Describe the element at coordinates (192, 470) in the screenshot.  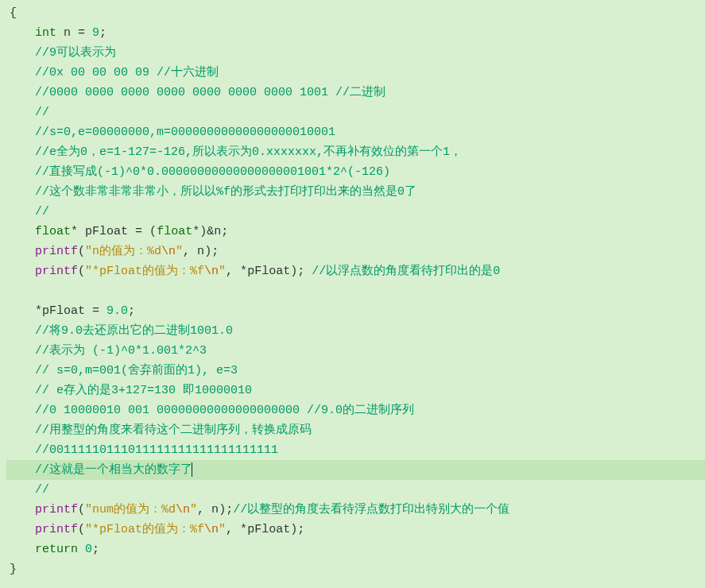
I see `text-cursor` at that location.